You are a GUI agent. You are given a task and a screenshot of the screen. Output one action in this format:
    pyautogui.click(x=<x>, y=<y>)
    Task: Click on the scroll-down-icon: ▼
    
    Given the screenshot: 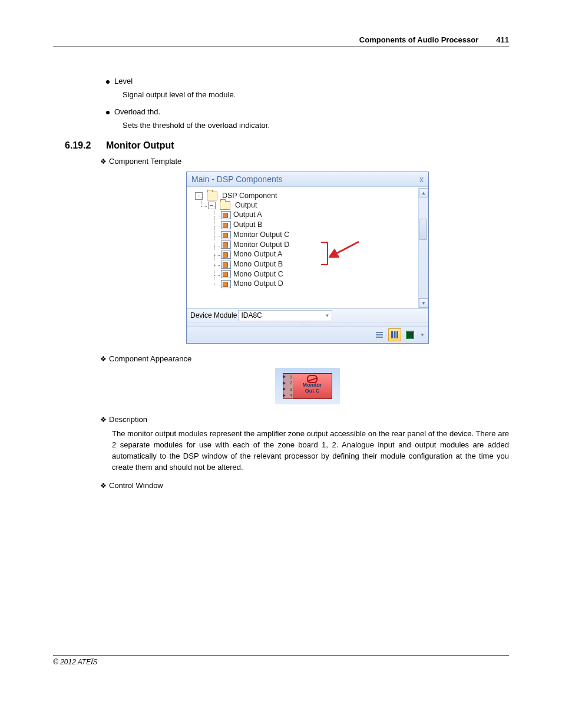 What is the action you would take?
    pyautogui.click(x=424, y=303)
    